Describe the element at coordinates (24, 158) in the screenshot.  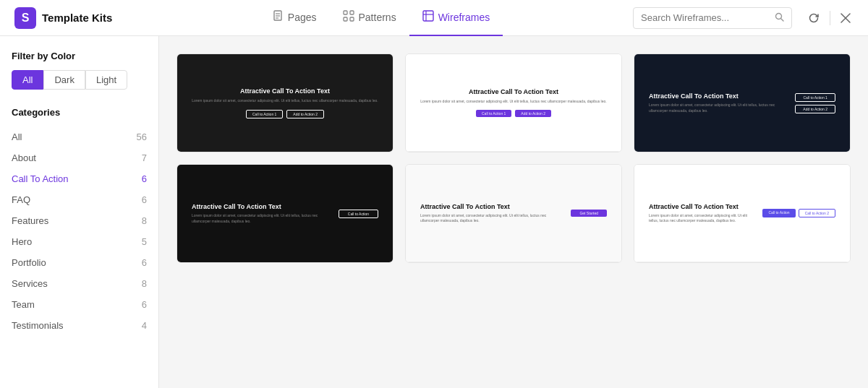
I see `category-label-about: About` at that location.